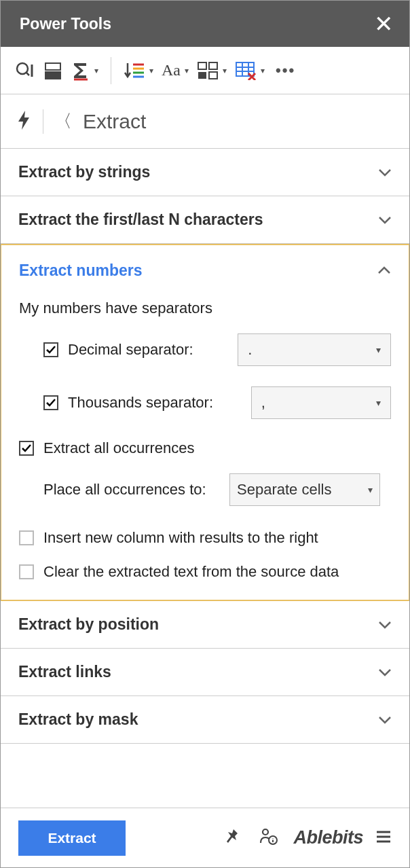 Image resolution: width=410 pixels, height=868 pixels. What do you see at coordinates (205, 270) in the screenshot?
I see `section-extract-numbers-header: Extract numbers` at bounding box center [205, 270].